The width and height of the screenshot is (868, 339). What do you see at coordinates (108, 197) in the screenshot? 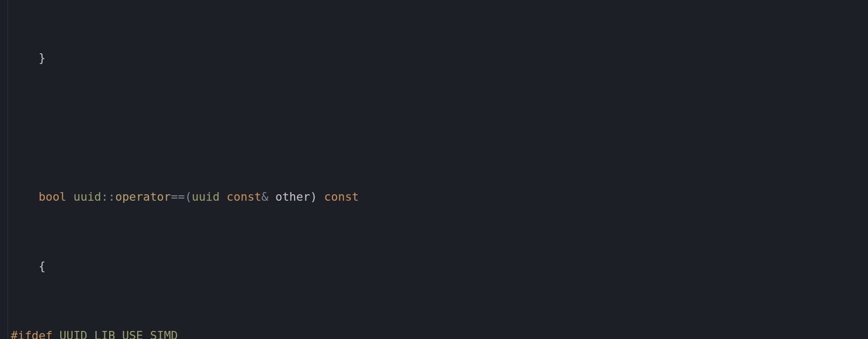
I see `op: ::` at bounding box center [108, 197].